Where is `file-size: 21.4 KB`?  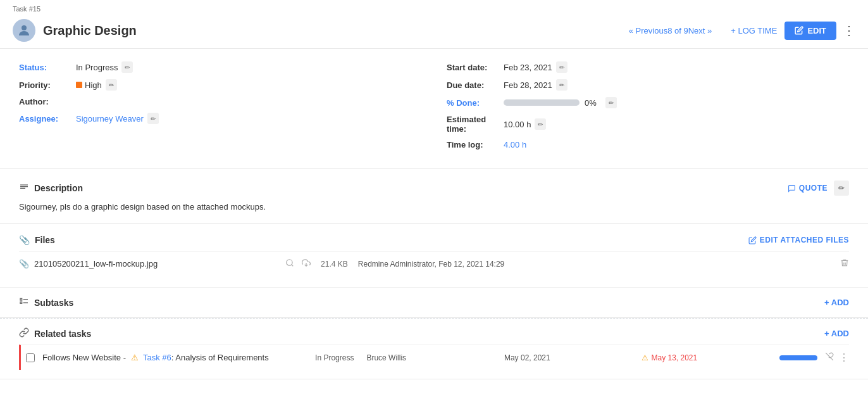 file-size: 21.4 KB is located at coordinates (334, 264).